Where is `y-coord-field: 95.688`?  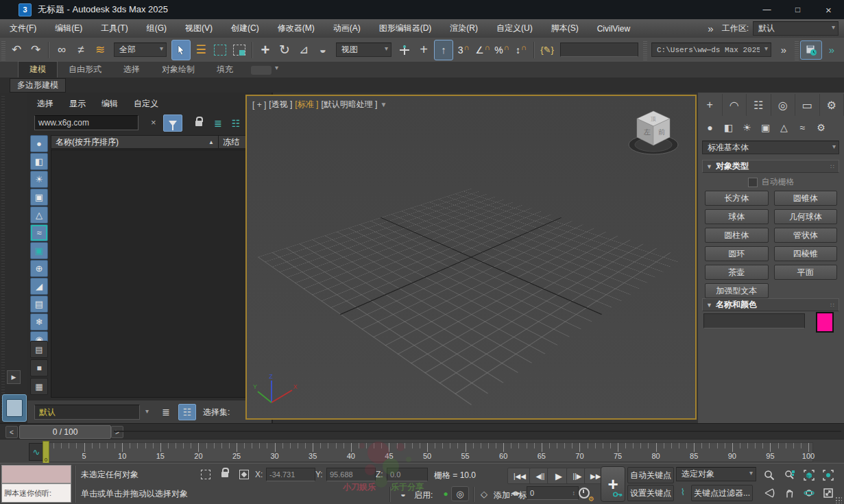
y-coord-field: 95.688 is located at coordinates (351, 475).